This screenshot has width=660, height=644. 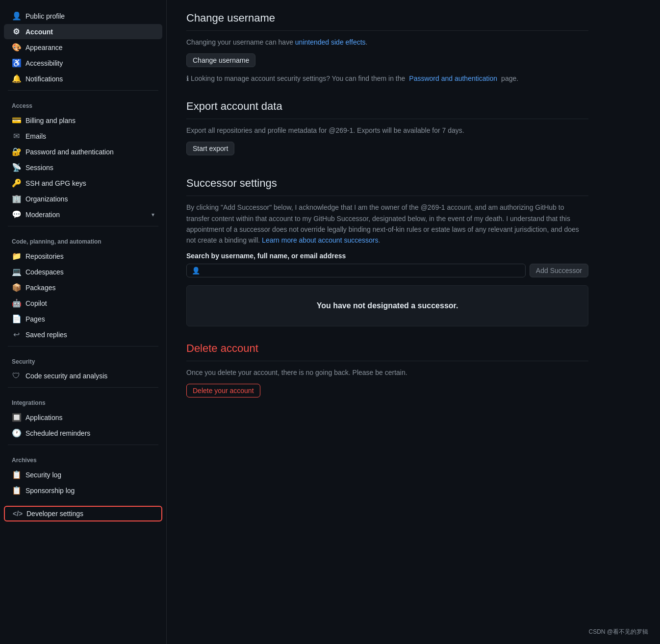 I want to click on security-settings-info: ℹ Looking to manage account security set…, so click(x=387, y=78).